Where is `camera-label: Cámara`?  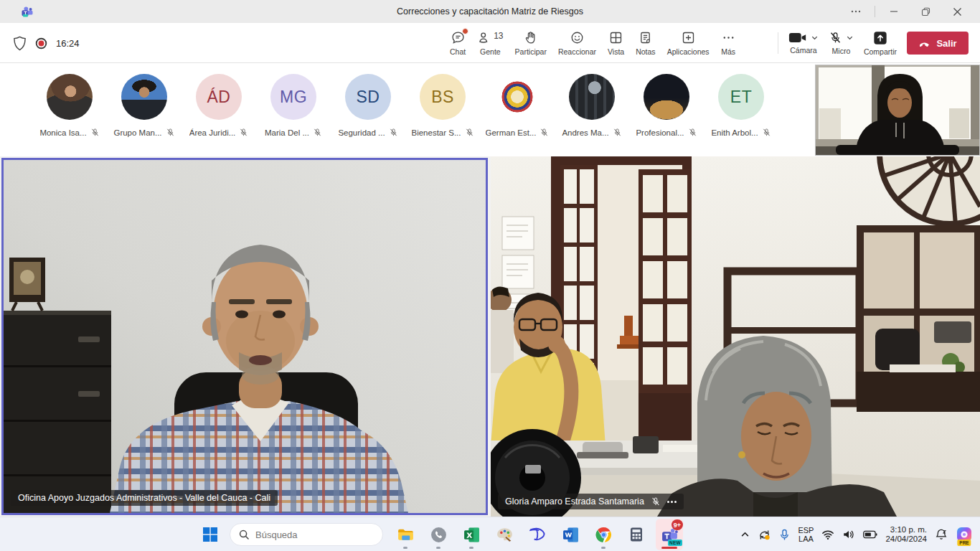
camera-label: Cámara is located at coordinates (804, 50).